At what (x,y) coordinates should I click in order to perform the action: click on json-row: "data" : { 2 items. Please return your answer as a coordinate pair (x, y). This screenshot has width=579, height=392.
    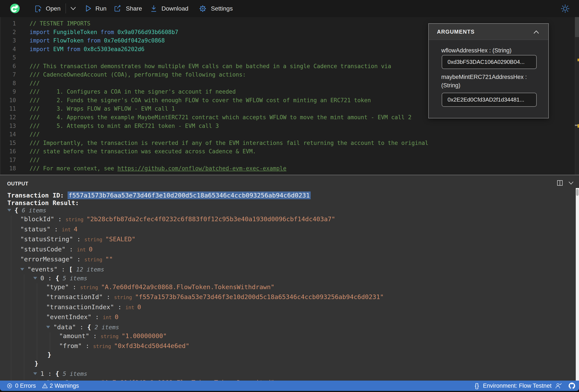
    Looking at the image, I should click on (83, 327).